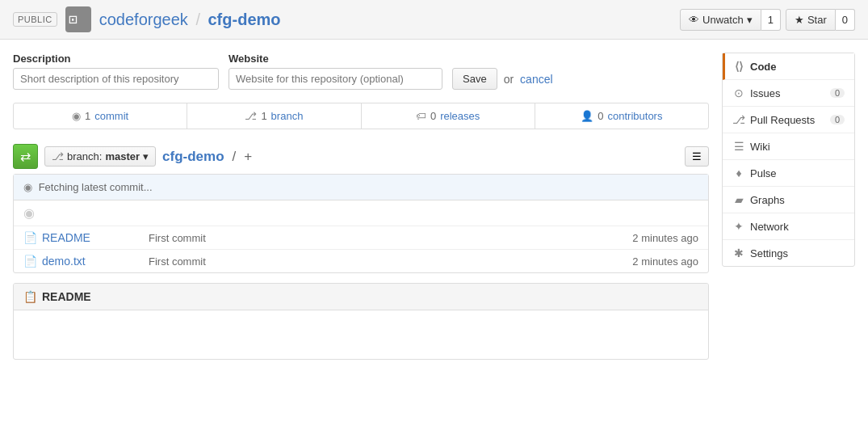  Describe the element at coordinates (788, 206) in the screenshot. I see `sidebar: ⟨⟩ Code ⊙ Issues 0 ⎇ Pull Requests 0 ☰ W…` at that location.